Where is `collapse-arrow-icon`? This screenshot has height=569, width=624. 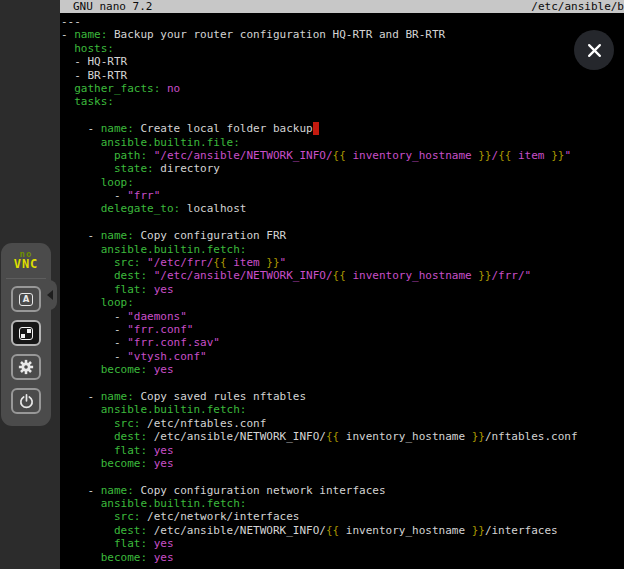 collapse-arrow-icon is located at coordinates (50, 295).